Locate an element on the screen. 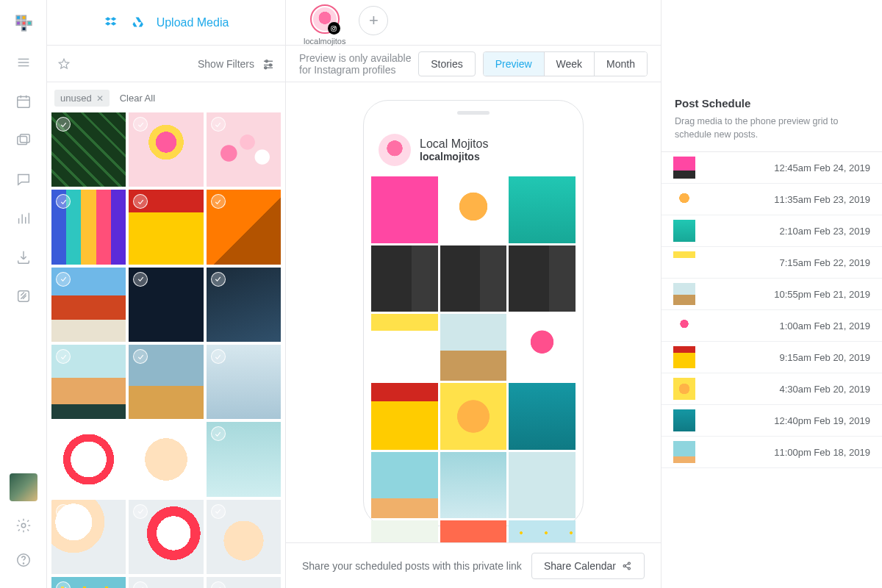 This screenshot has width=882, height=588. schedule-time: 12:40pm Feb 19, 2019 is located at coordinates (822, 420).